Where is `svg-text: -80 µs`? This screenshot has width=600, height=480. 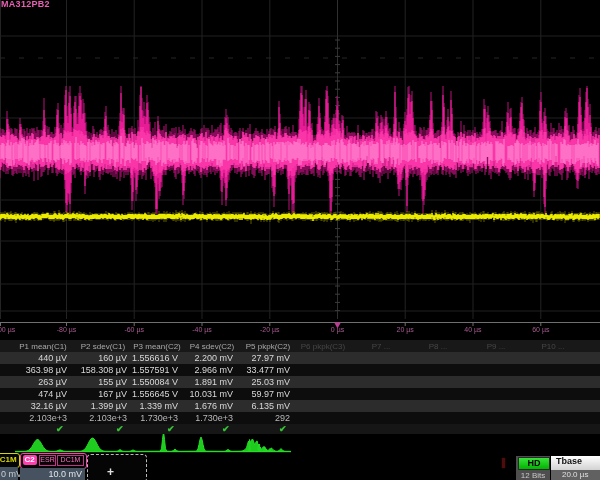 svg-text: -80 µs is located at coordinates (67, 330).